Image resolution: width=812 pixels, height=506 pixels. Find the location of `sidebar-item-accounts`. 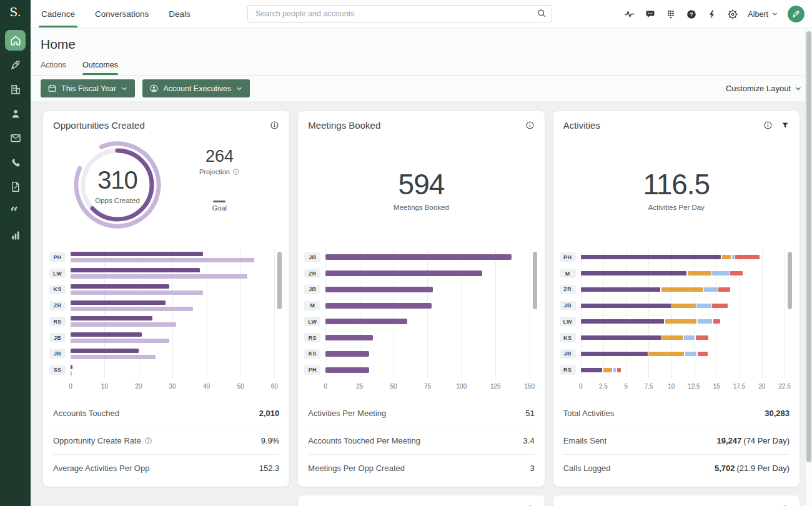

sidebar-item-accounts is located at coordinates (15, 89).